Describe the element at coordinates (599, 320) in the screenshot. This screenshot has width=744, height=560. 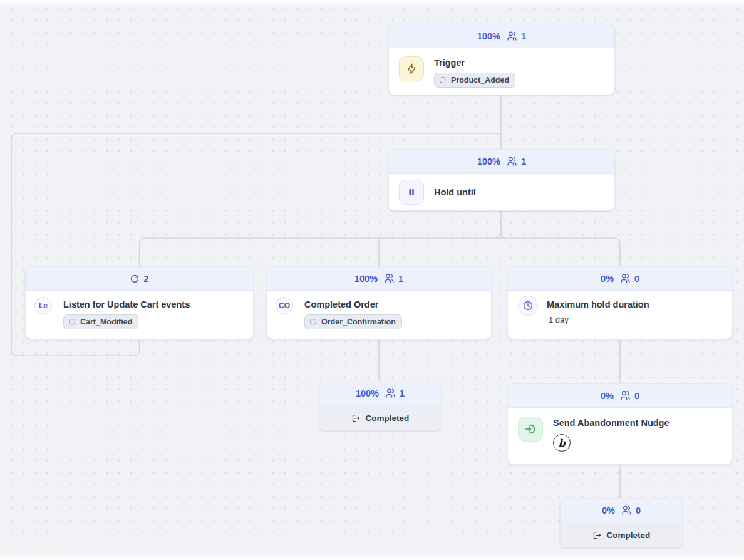
I see `duration-value: 1 day` at that location.